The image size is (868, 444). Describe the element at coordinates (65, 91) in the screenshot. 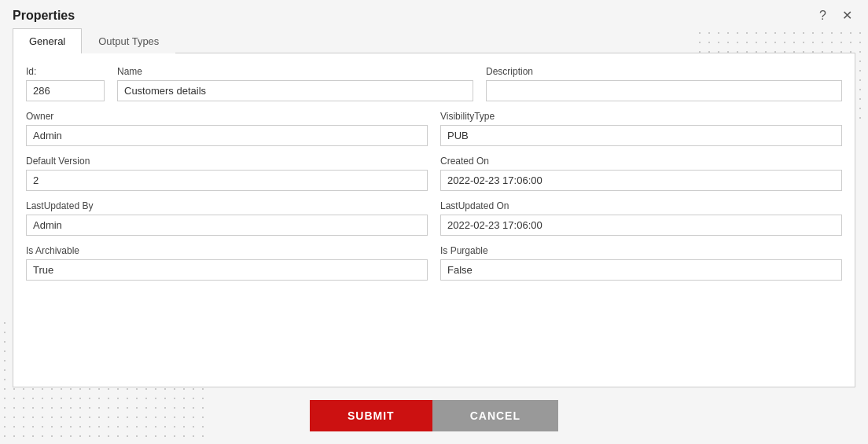

I see `id-input` at that location.